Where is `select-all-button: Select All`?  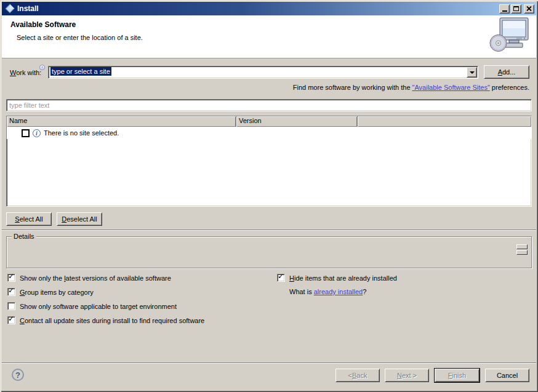 select-all-button: Select All is located at coordinates (29, 219).